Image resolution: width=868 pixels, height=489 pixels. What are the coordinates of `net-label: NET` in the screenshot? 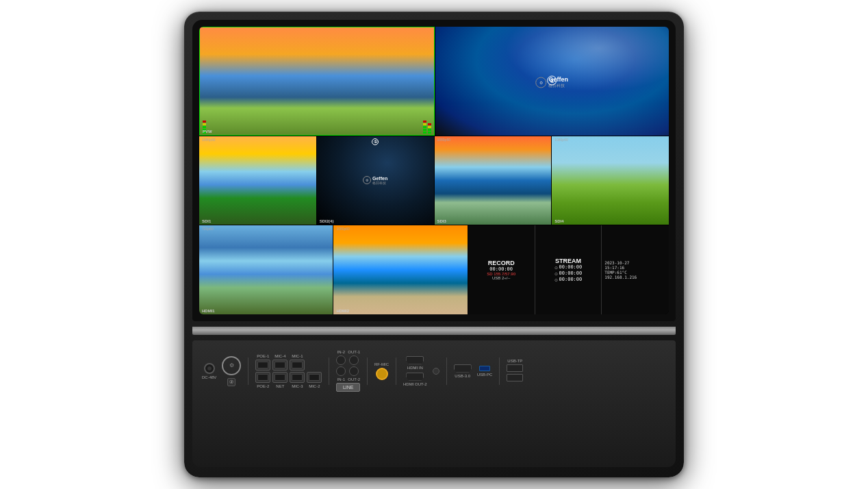 It's located at (280, 386).